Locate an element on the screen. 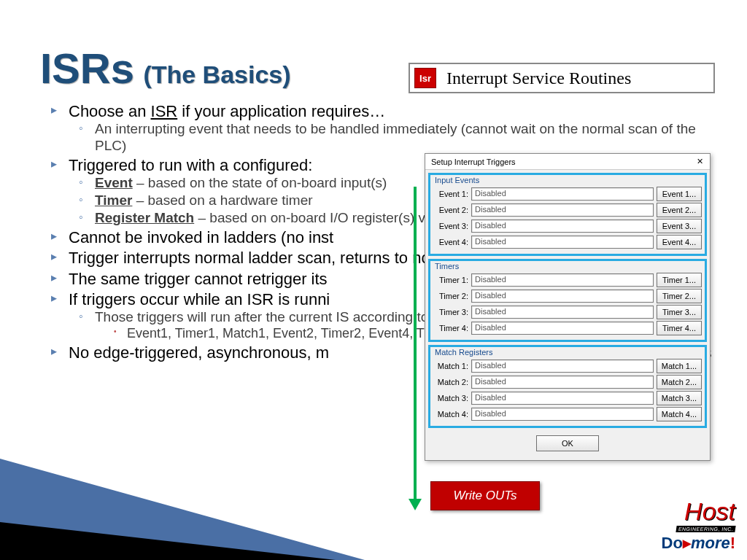  event-label: Event 1: is located at coordinates (451, 194).